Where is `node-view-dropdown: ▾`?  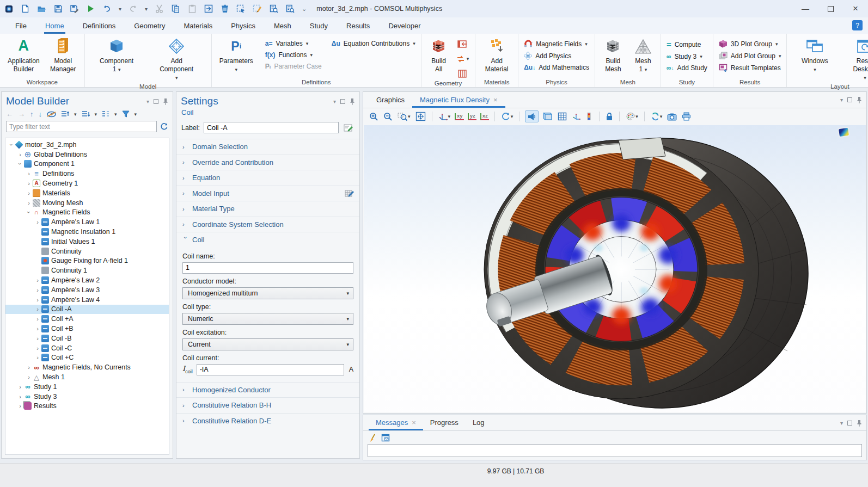
node-view-dropdown: ▾ is located at coordinates (115, 114).